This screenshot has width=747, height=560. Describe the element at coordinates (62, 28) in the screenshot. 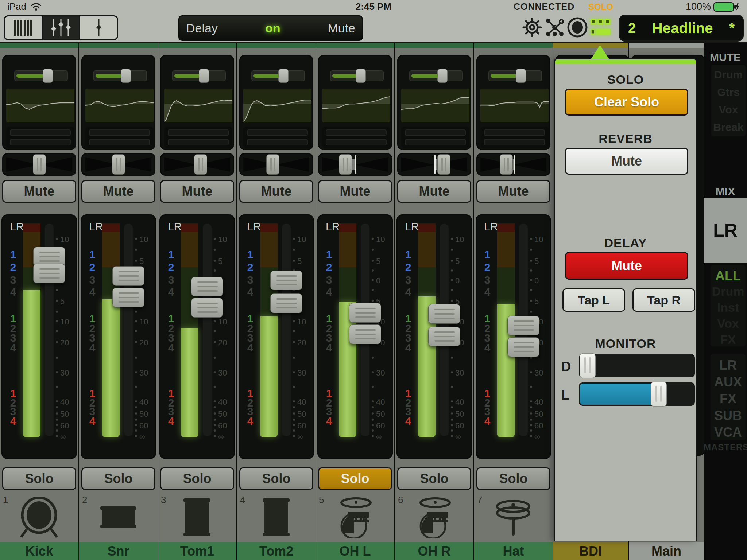

I see `view-faders-segment` at that location.